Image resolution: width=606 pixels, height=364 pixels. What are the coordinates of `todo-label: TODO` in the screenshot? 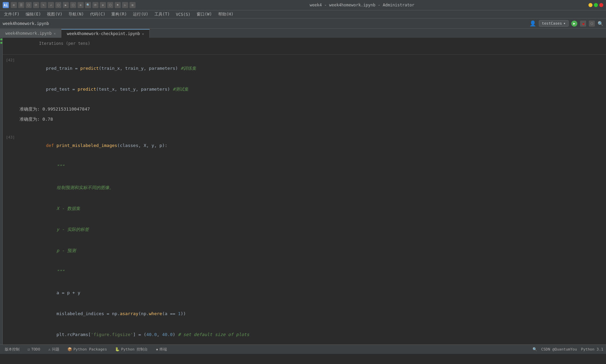 It's located at (36, 349).